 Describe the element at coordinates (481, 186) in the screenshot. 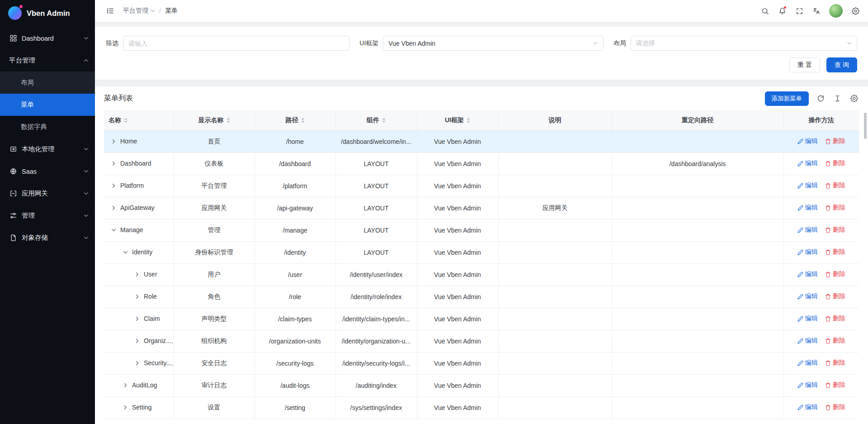

I see `table-row: Platform平台管理/platformLAYOUTVue Vben Admi…` at that location.